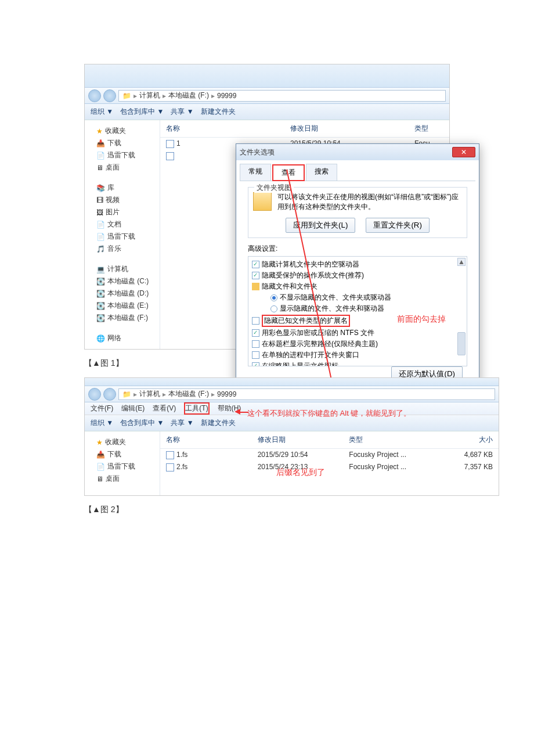  Describe the element at coordinates (262, 201) in the screenshot. I see `folderview-icon` at that location.